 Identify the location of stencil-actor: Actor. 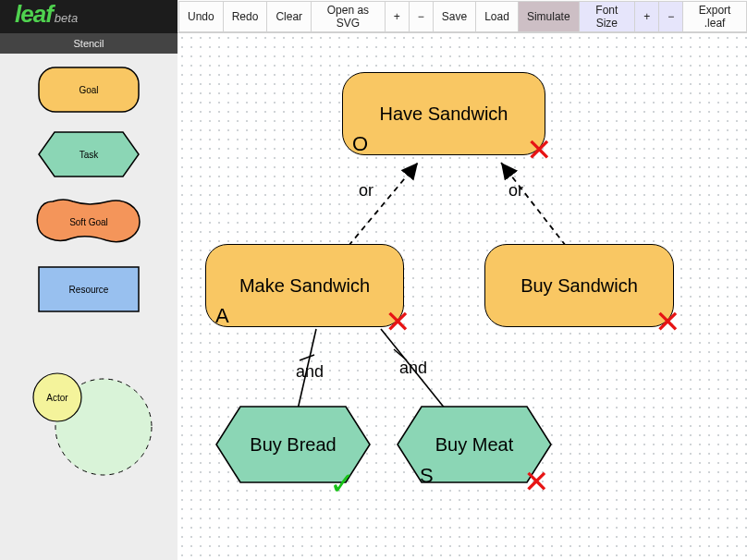
(89, 423).